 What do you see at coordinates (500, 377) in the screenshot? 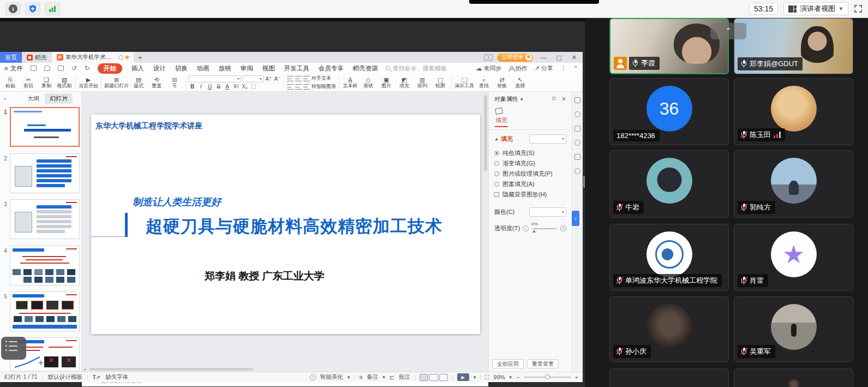
I see `zoom-level: 99%` at bounding box center [500, 377].